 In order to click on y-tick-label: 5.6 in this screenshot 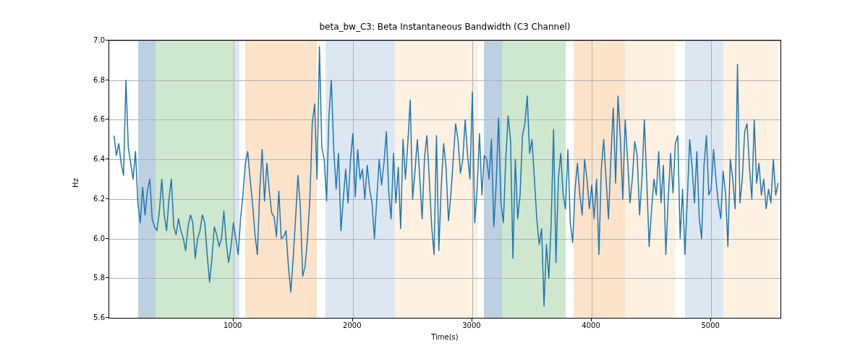, I will do `click(69, 317)`.